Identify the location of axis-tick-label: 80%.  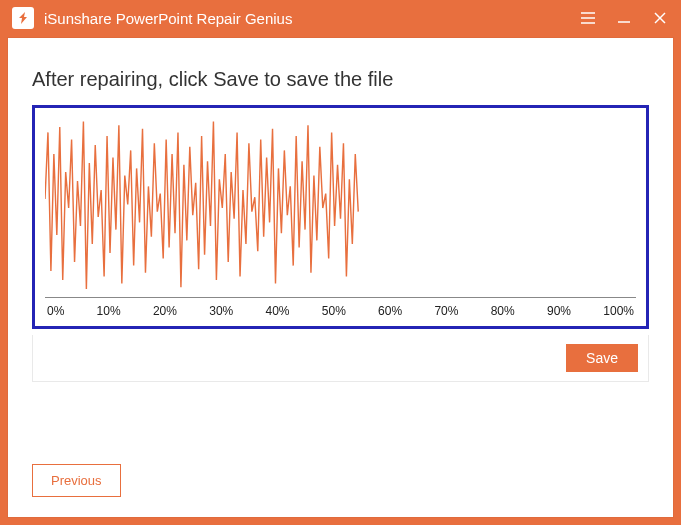
(503, 311).